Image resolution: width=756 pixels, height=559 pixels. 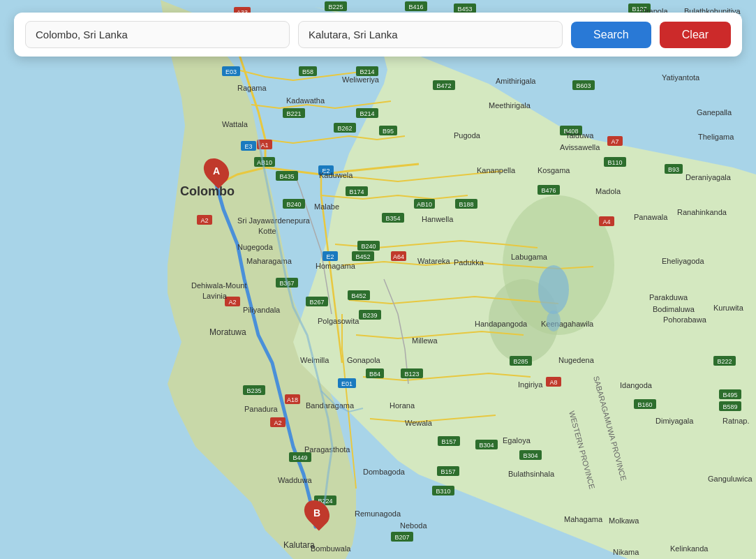 I want to click on svg-text: B84, so click(x=375, y=374).